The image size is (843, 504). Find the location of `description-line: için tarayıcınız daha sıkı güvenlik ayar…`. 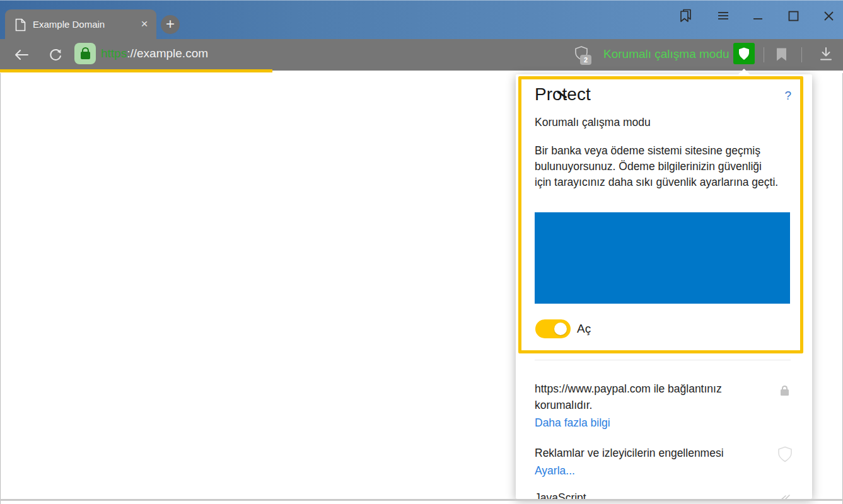

description-line: için tarayıcınız daha sıkı güvenlik ayar… is located at coordinates (656, 183).